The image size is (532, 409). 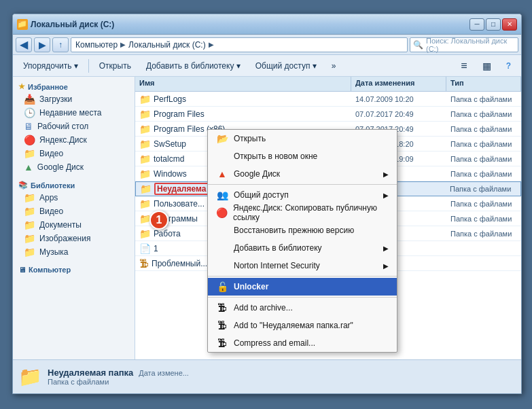 I want to click on sidebar-item-label: Рабочий стол, so click(x=63, y=126).